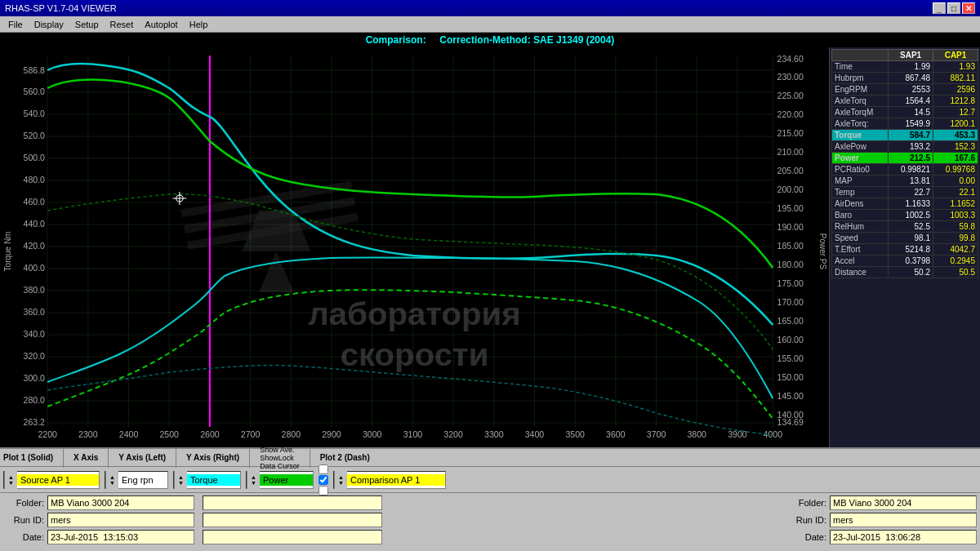 The height and width of the screenshot is (551, 980). I want to click on plot2-date-label: Date:, so click(806, 537).